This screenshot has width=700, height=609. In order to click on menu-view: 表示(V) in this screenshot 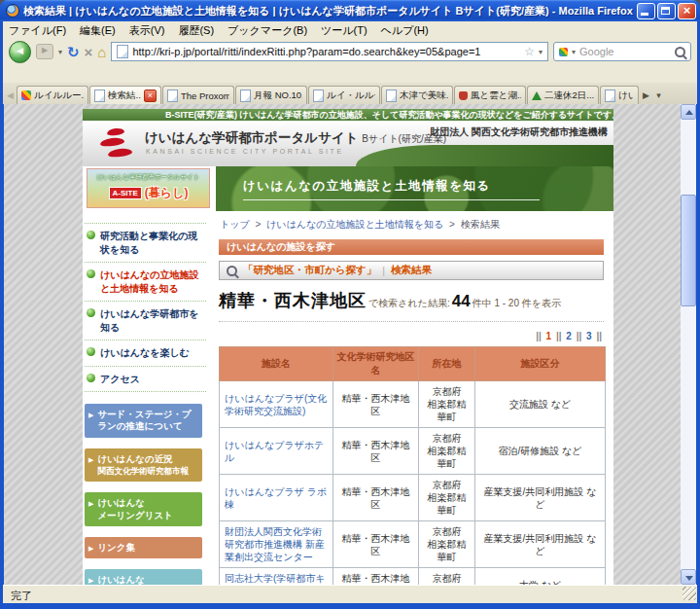, I will do `click(148, 31)`.